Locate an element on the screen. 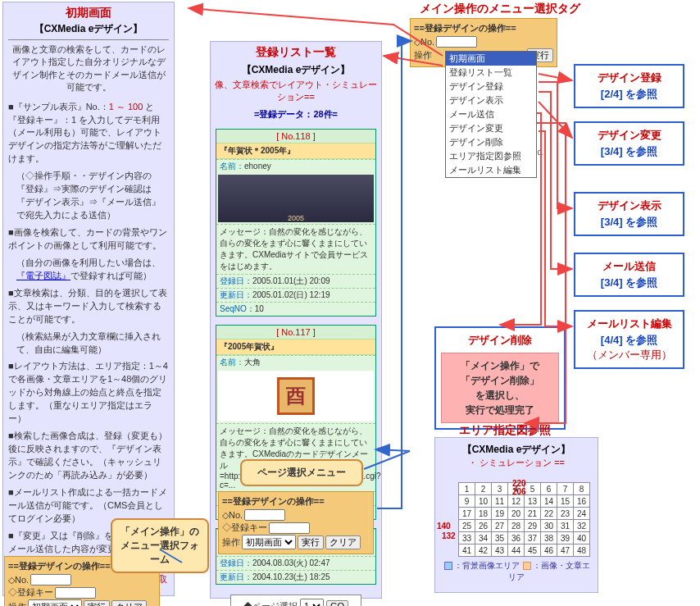  panel-area: 【CXMedia eデザイン】 ・ シミュレーション == 220 206 14… is located at coordinates (516, 515).